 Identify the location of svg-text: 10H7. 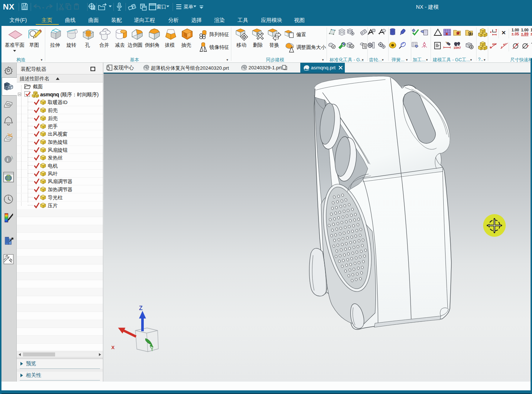
(458, 48).